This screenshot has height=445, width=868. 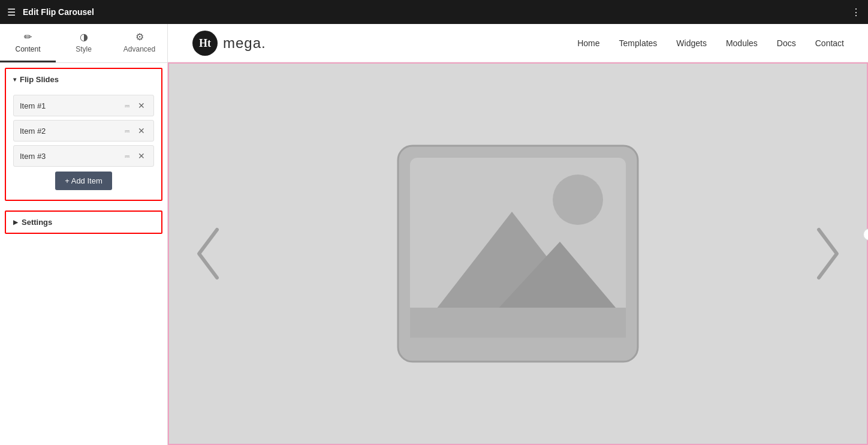 What do you see at coordinates (589, 43) in the screenshot?
I see `nav-home: Home` at bounding box center [589, 43].